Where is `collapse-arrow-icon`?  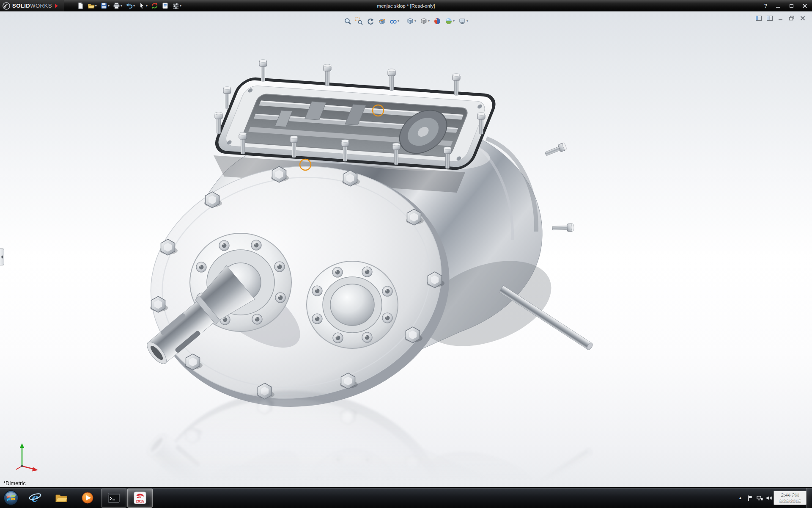 collapse-arrow-icon is located at coordinates (2, 257).